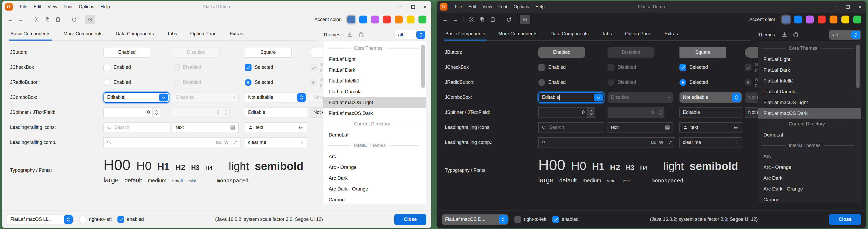 The width and height of the screenshot is (868, 229). What do you see at coordinates (302, 98) in the screenshot?
I see `combobox-updown-button` at bounding box center [302, 98].